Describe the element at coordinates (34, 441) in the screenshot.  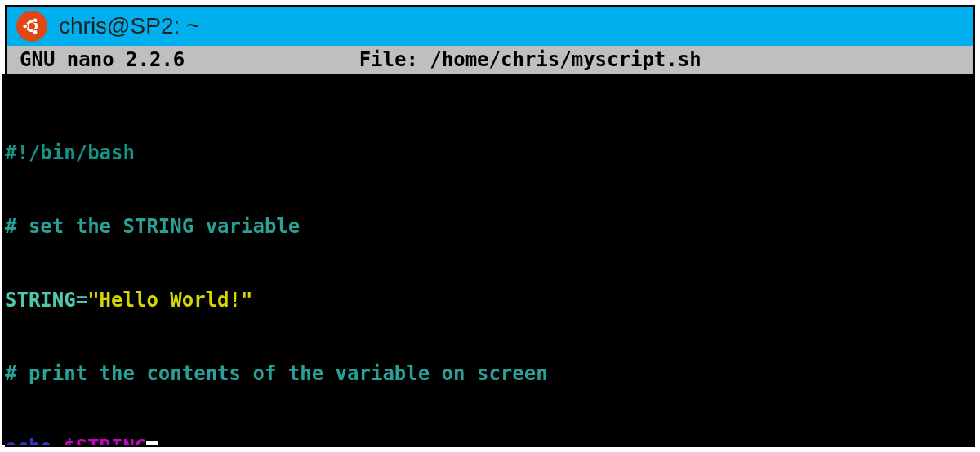
I see `command: echo` at that location.